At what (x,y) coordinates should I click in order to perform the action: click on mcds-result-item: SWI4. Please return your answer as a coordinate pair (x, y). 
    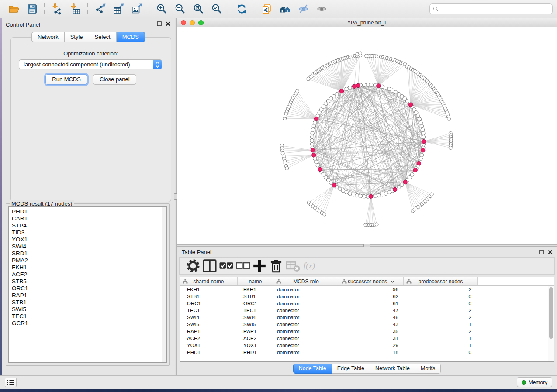
    Looking at the image, I should click on (86, 247).